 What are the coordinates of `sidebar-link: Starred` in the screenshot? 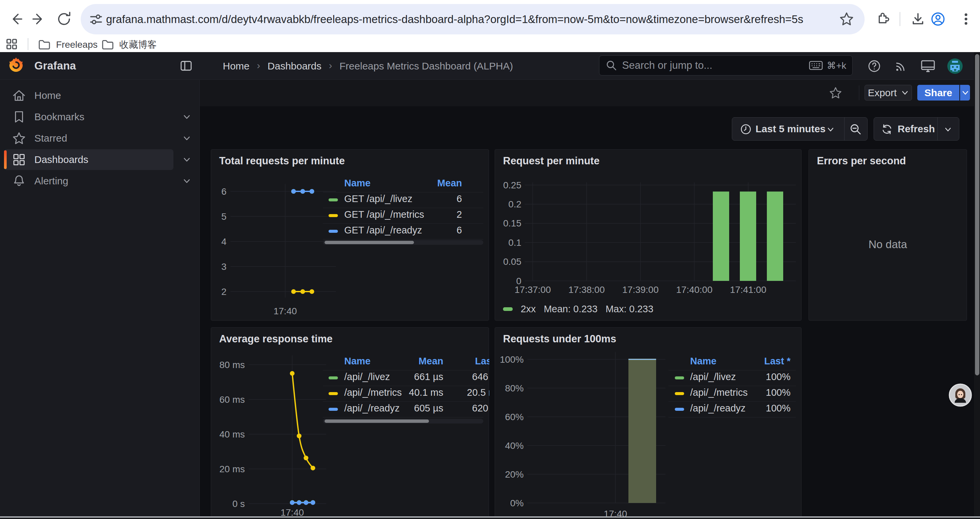 It's located at (89, 138).